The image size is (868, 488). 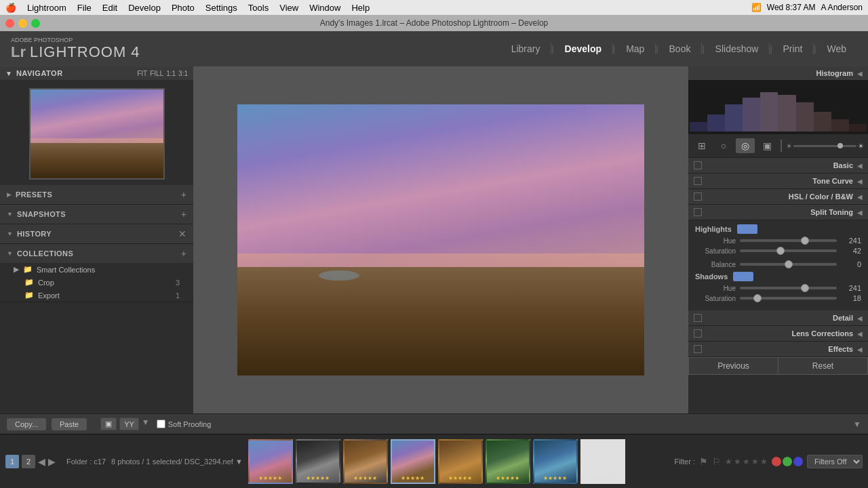 I want to click on window-menu: Window, so click(x=325, y=8).